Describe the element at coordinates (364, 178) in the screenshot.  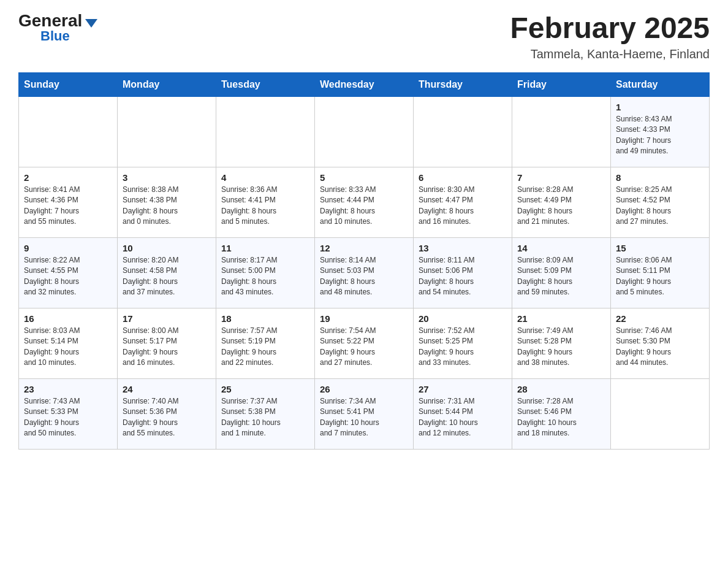
I see `day-number: 5` at that location.